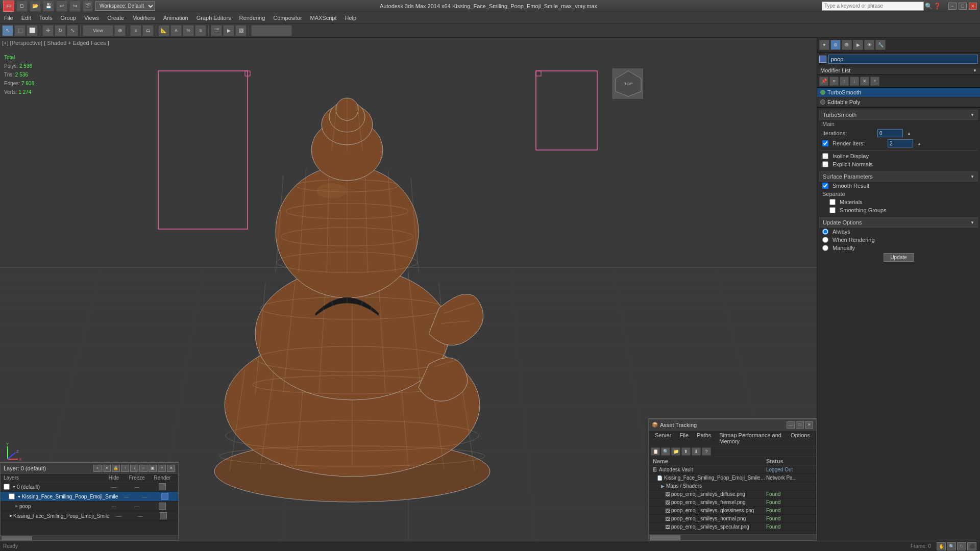  What do you see at coordinates (832, 202) in the screenshot?
I see `materials-checkbox` at bounding box center [832, 202].